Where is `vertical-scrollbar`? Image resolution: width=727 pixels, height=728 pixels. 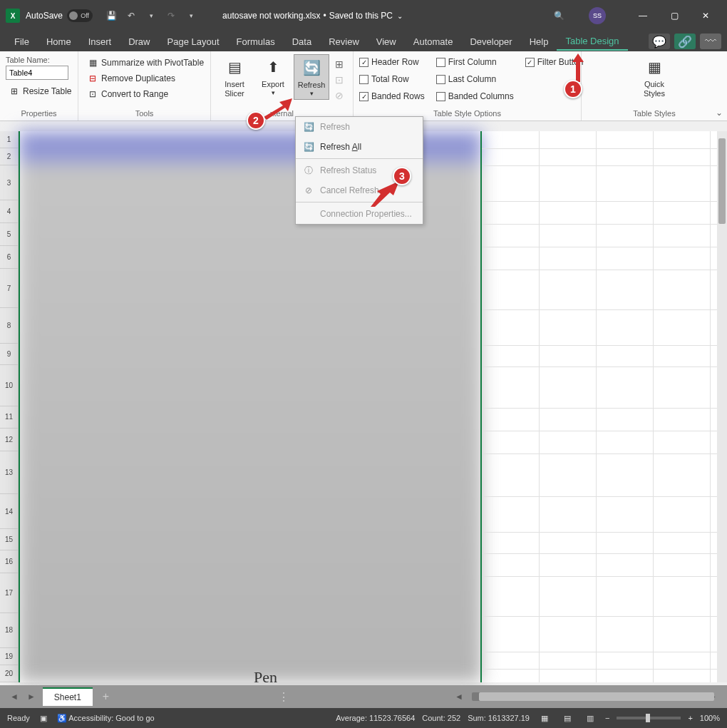
vertical-scrollbar is located at coordinates (722, 406).